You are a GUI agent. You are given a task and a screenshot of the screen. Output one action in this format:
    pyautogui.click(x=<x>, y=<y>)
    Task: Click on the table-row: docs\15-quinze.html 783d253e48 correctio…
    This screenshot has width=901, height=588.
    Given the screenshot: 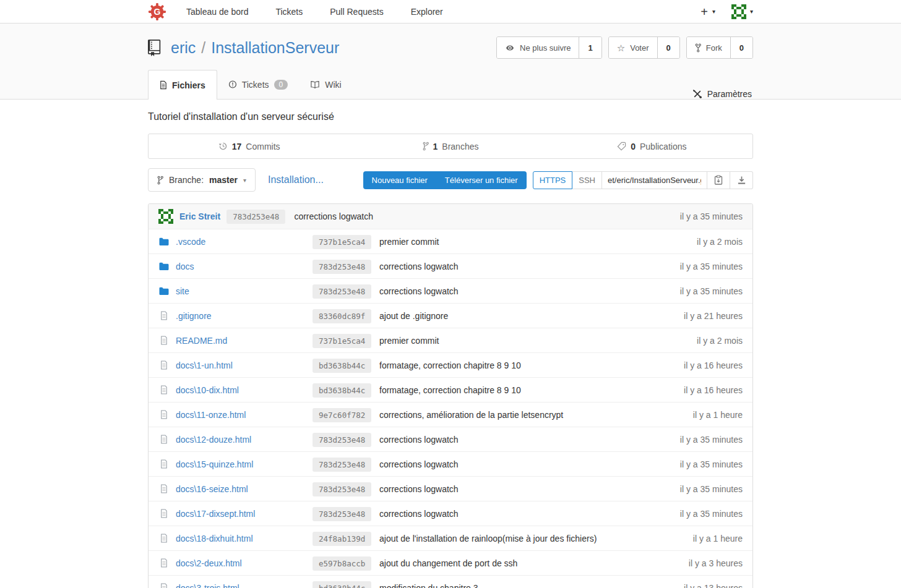 What is the action you would take?
    pyautogui.click(x=450, y=464)
    